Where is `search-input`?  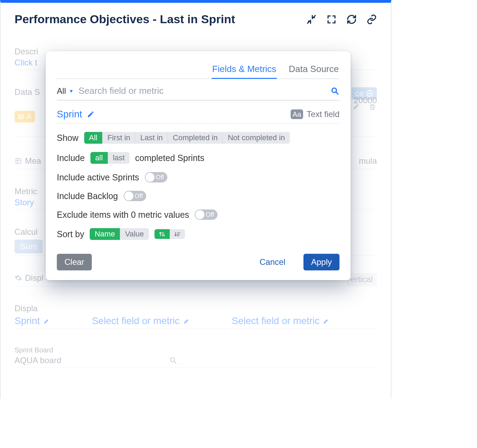 search-input is located at coordinates (202, 91).